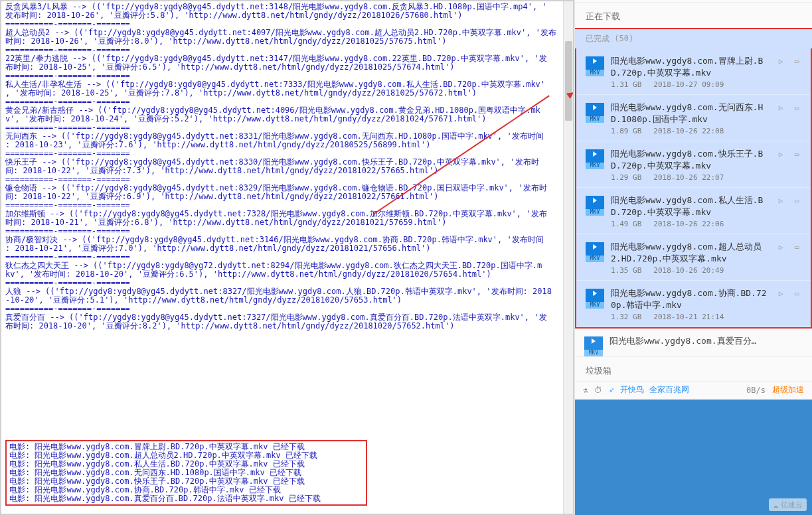  What do you see at coordinates (788, 390) in the screenshot?
I see `boost-link: 超级加速` at bounding box center [788, 390].